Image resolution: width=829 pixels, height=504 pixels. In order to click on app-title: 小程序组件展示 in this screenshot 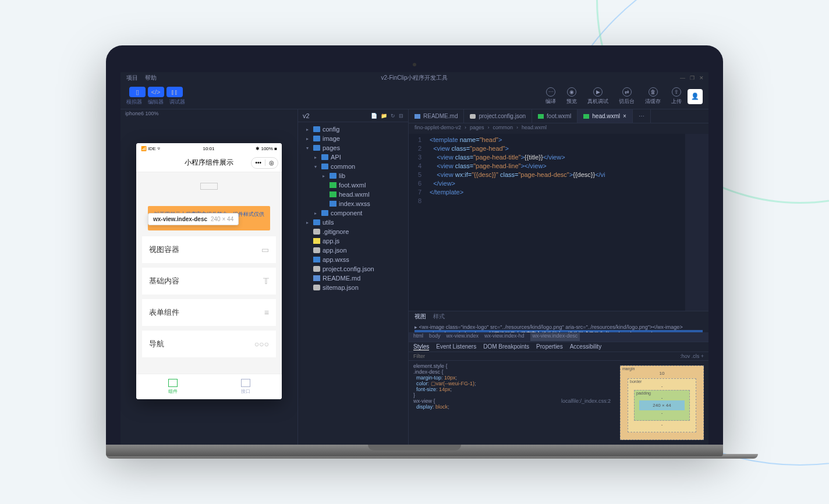, I will do `click(209, 163)`.